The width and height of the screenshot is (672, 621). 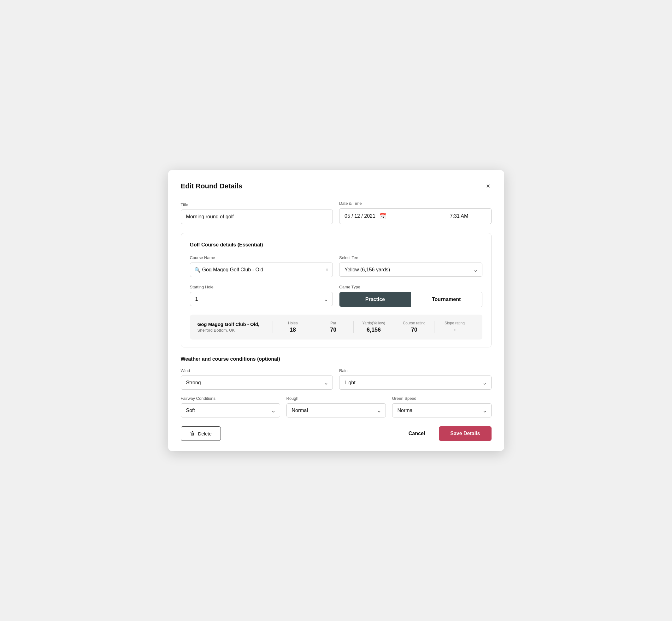 I want to click on slope-rating-label: Slope rating, so click(x=454, y=323).